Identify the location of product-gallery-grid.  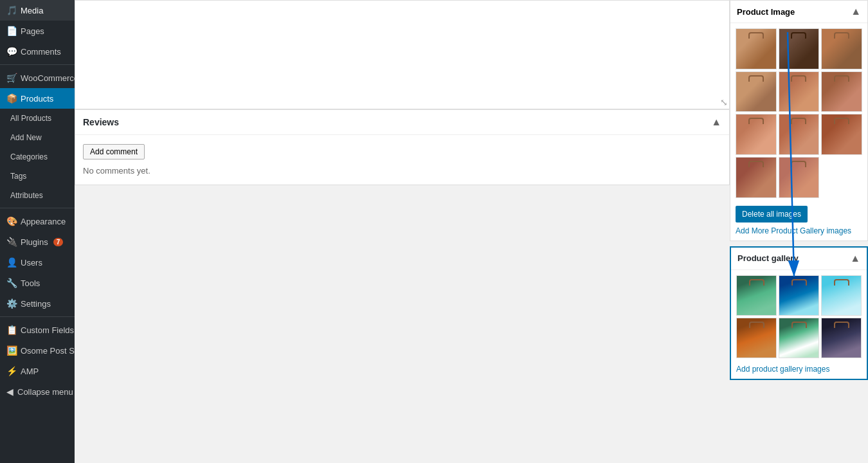
(799, 316).